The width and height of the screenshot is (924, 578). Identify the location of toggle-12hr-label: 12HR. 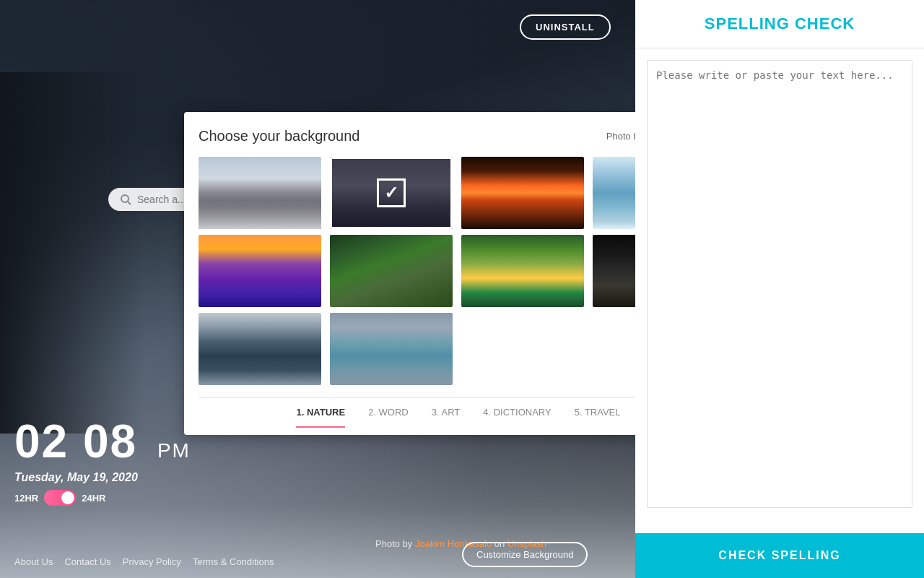
(26, 499).